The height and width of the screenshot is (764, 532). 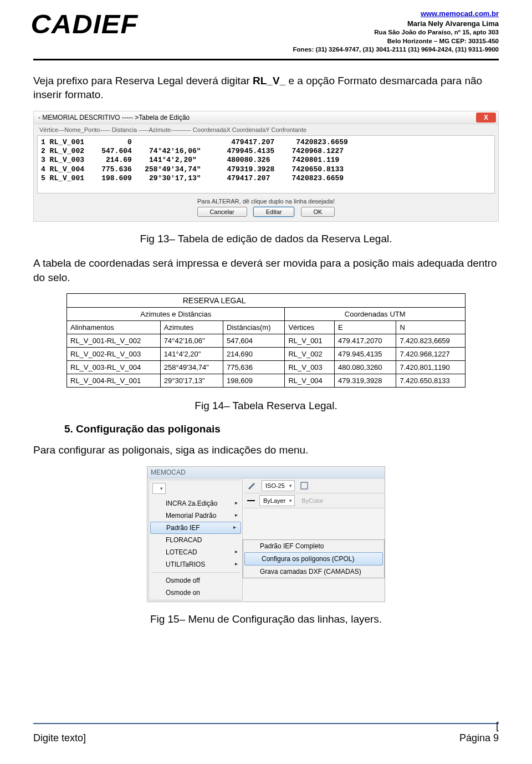 What do you see at coordinates (266, 214) in the screenshot?
I see `dialog-button-row: Cancelar Editar OK` at bounding box center [266, 214].